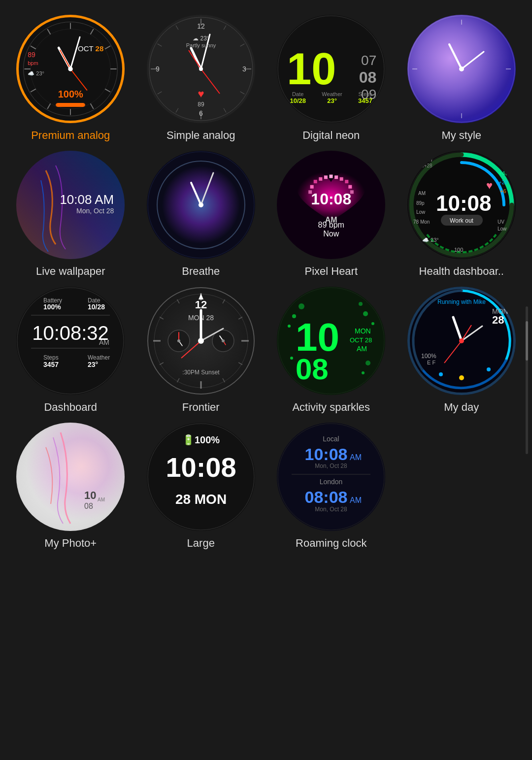 The image size is (532, 760). Describe the element at coordinates (201, 78) in the screenshot. I see `watch-item-simple-analog: 12 3 6 9 ☁ 23° Partly sunny ♥ 89 Simpl` at that location.